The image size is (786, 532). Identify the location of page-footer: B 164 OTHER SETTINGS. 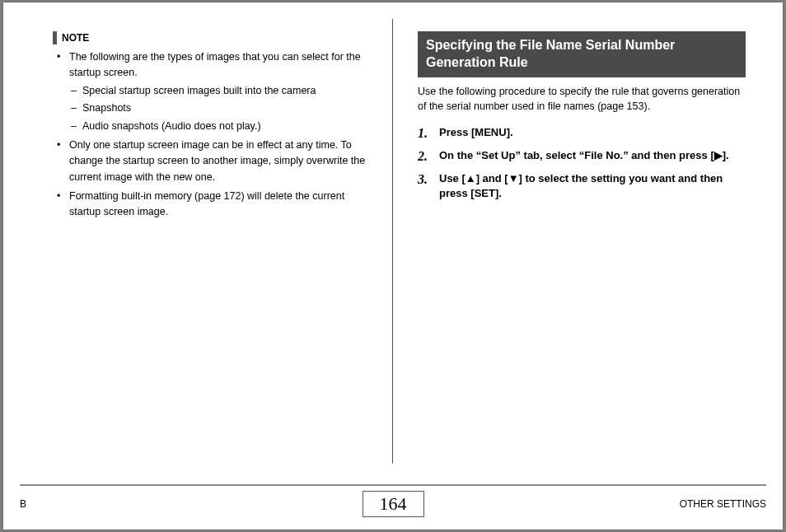
(393, 502).